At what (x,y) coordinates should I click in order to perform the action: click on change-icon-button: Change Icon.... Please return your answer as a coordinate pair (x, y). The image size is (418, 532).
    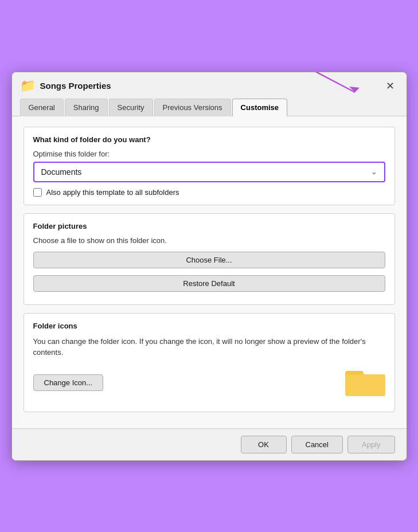
    Looking at the image, I should click on (69, 383).